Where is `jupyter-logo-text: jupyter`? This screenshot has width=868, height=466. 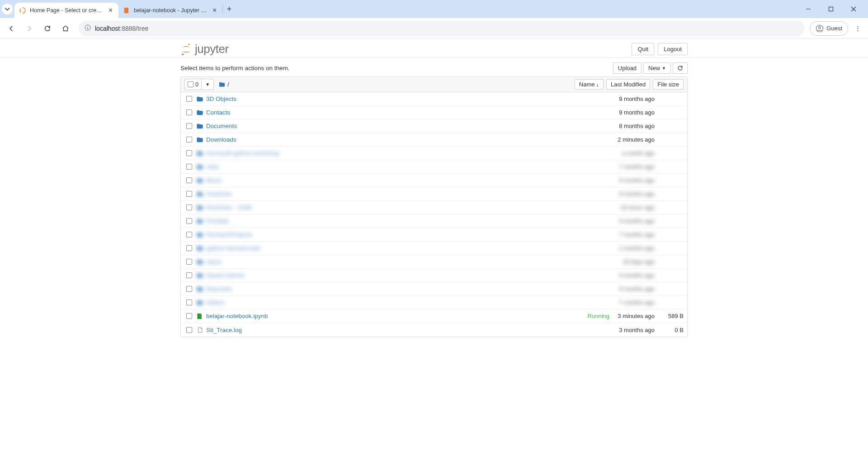
jupyter-logo-text: jupyter is located at coordinates (212, 49).